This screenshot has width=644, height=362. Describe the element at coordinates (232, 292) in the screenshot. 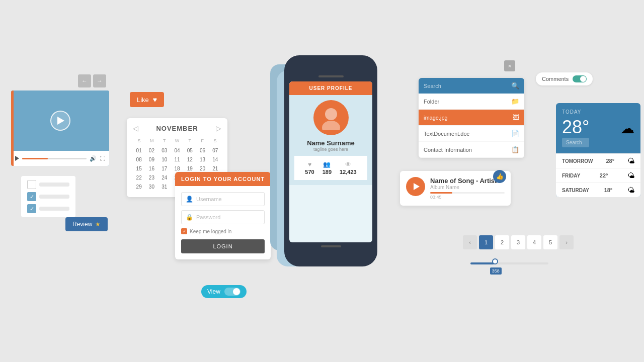

I see `toggle-switch` at that location.